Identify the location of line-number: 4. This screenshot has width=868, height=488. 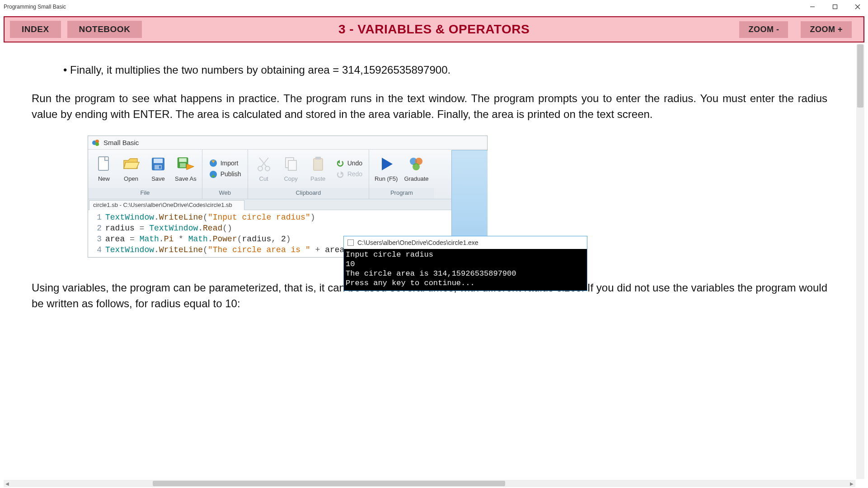
(97, 250).